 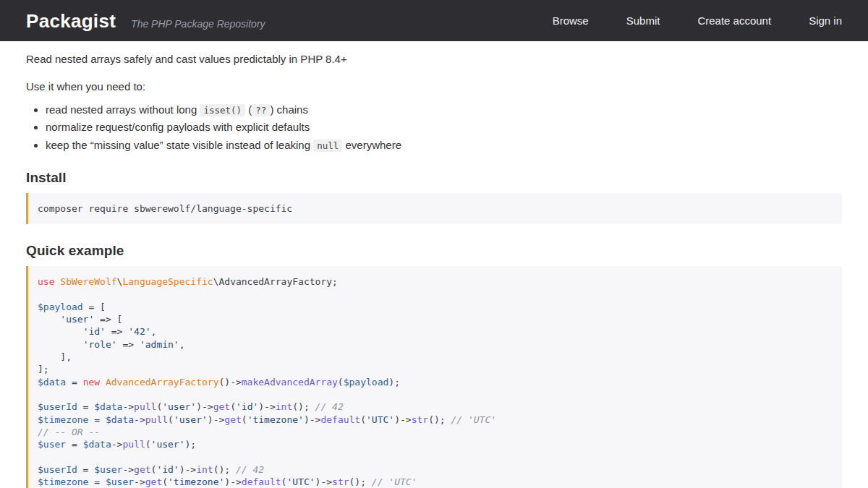 What do you see at coordinates (825, 20) in the screenshot?
I see `nav-sign-in: Sign in` at bounding box center [825, 20].